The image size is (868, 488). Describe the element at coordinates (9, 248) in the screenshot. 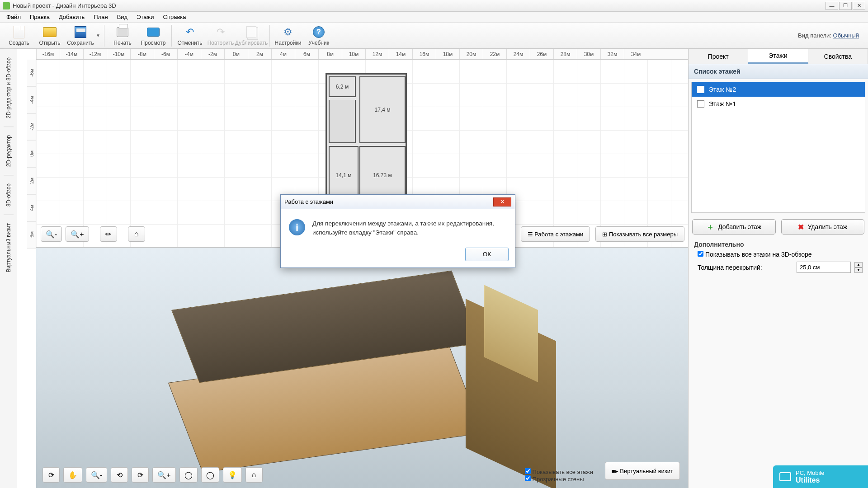

I see `vtab-virtual: Виртуальный визит` at that location.